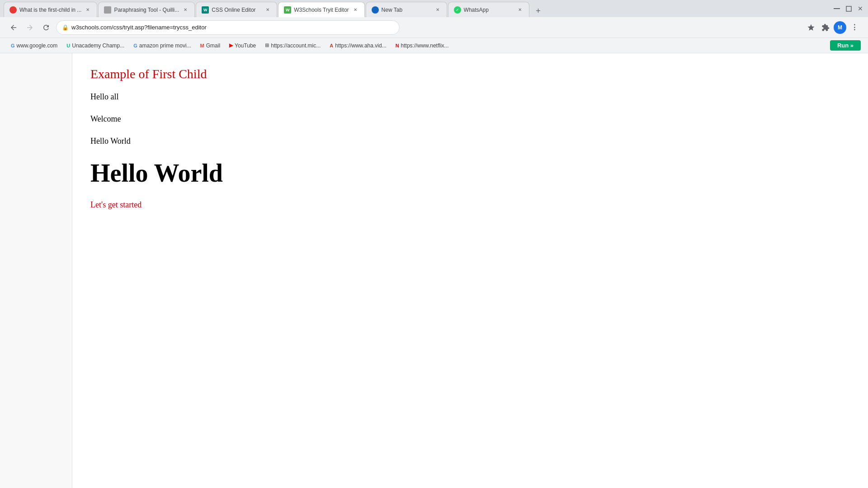  Describe the element at coordinates (30, 28) in the screenshot. I see `forward-button` at that location.